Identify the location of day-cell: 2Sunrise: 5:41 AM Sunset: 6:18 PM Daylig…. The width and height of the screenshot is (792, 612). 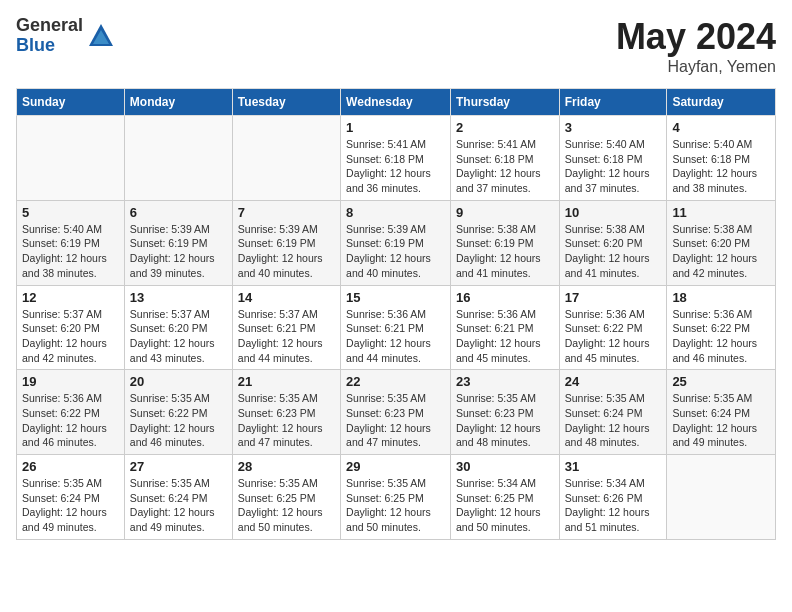
(504, 158).